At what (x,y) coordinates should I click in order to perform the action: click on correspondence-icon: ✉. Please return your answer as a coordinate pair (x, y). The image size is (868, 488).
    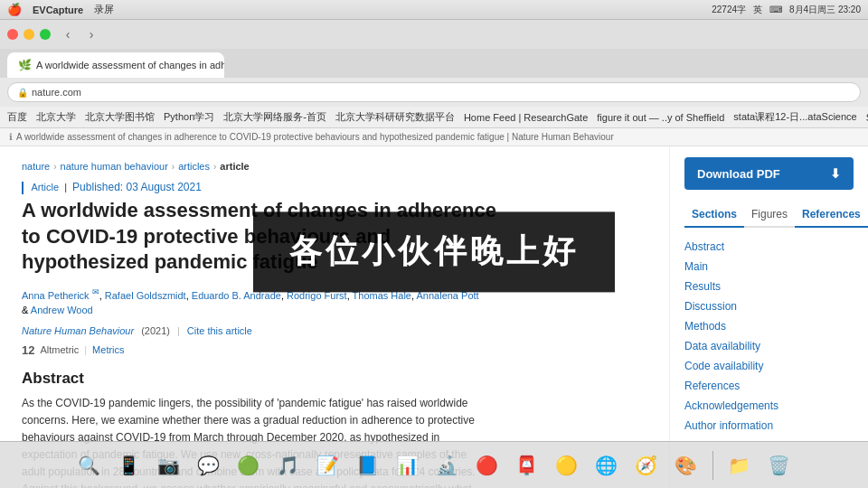
    Looking at the image, I should click on (96, 292).